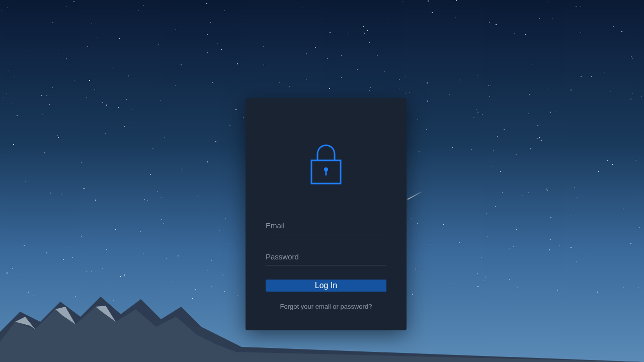 The image size is (644, 362). What do you see at coordinates (326, 257) in the screenshot?
I see `password-field` at bounding box center [326, 257].